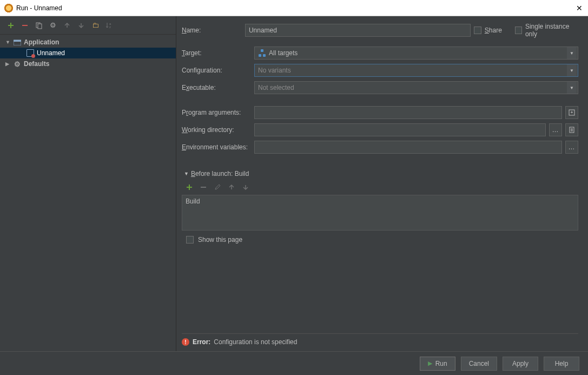  What do you see at coordinates (8, 64) in the screenshot?
I see `expand-icon: ▶` at bounding box center [8, 64].